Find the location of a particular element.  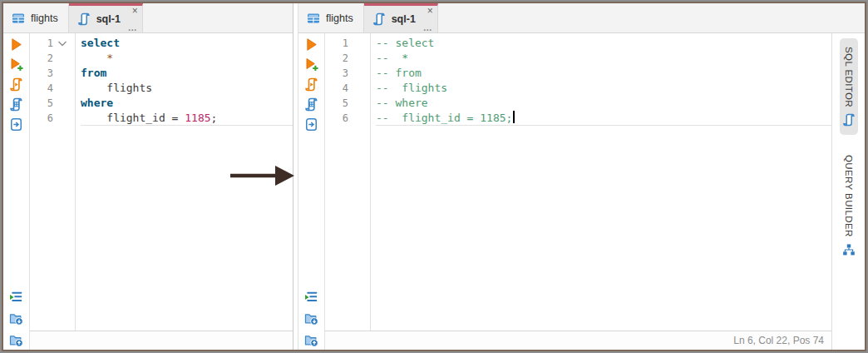

statusbar is located at coordinates (161, 340).